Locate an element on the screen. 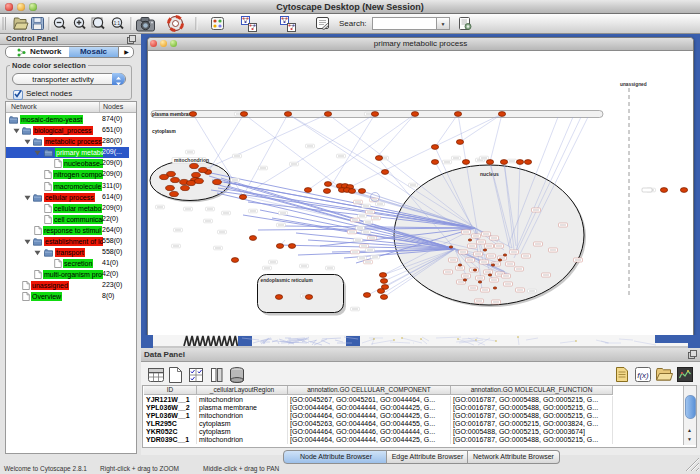 This screenshot has height=474, width=700. svg-text: cytoplasm is located at coordinates (164, 132).